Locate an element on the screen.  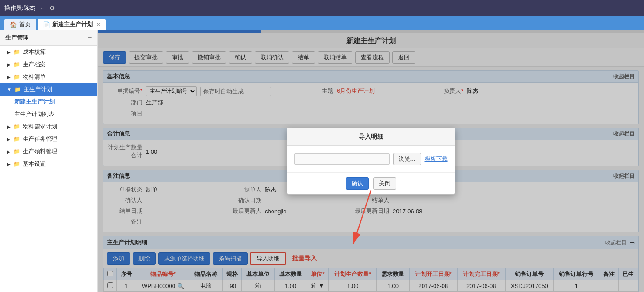
sidebar-item-bom: ▶ 📁 物料清单 is located at coordinates (49, 77).